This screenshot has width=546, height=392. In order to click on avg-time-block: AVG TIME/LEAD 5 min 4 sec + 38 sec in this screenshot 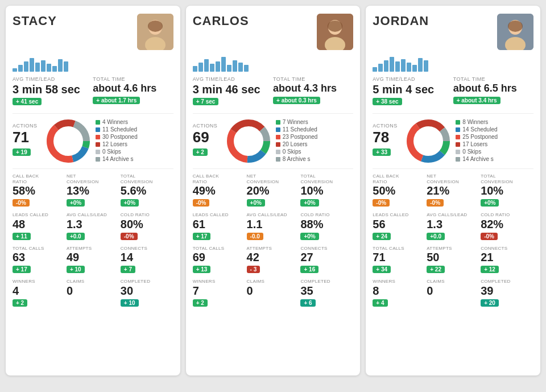, I will do `click(413, 92)`.